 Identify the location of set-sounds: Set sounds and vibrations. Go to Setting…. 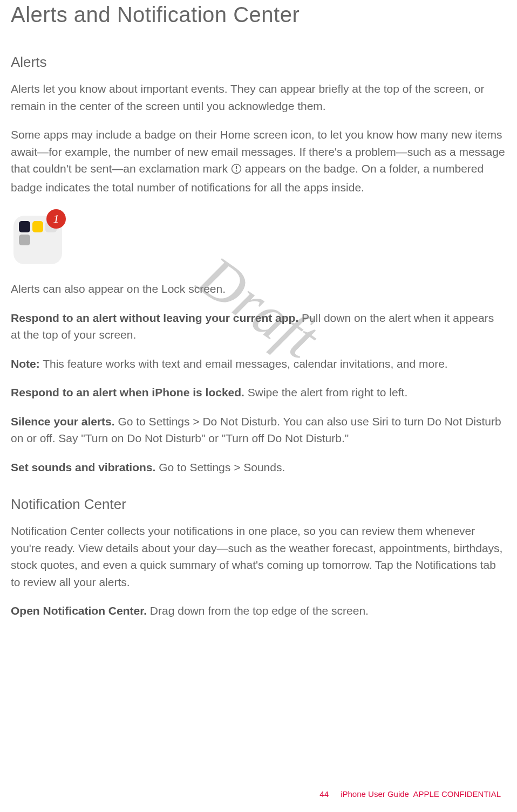
(258, 467).